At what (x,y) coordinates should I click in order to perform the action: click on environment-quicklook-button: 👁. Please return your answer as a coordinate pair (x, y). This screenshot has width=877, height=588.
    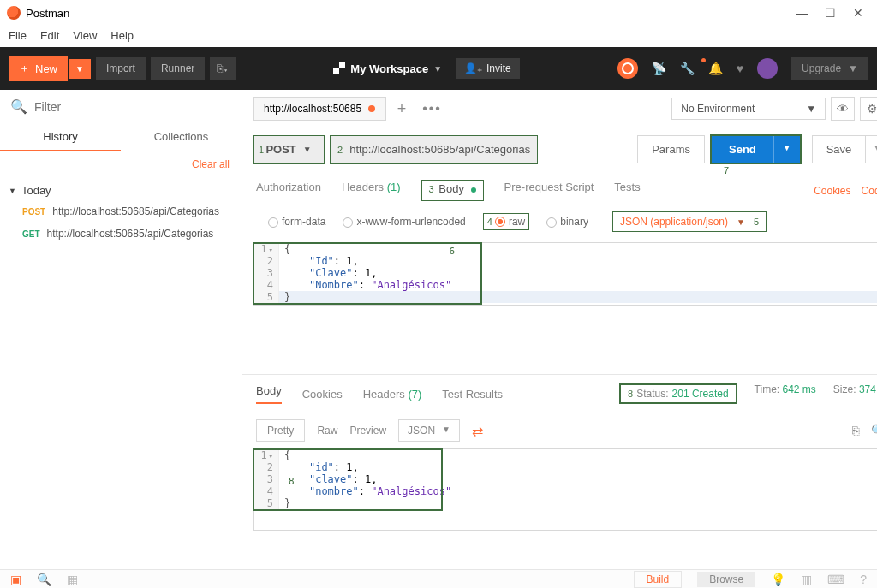
    Looking at the image, I should click on (843, 109).